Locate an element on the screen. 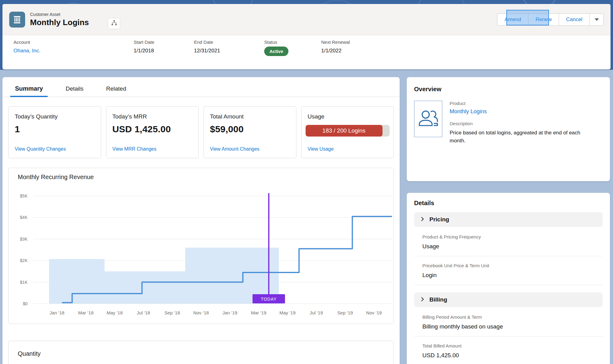 The height and width of the screenshot is (364, 613). hierarchy-icon is located at coordinates (114, 23).